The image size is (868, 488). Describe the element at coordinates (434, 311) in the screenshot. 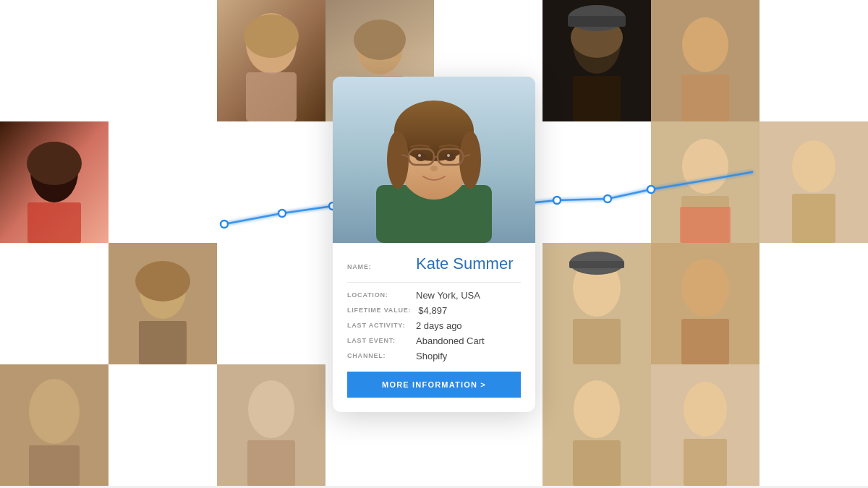

I see `lifetime-row: LIFETIME VALUE: $4,897` at that location.